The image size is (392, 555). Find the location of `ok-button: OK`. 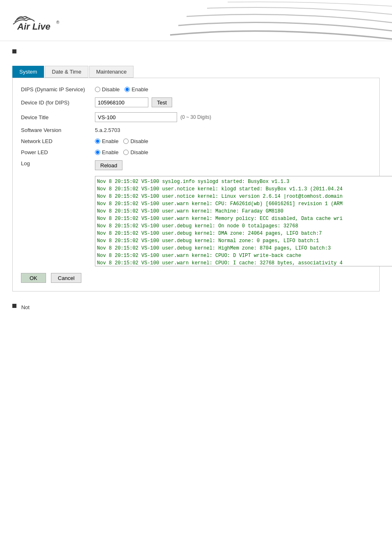

ok-button: OK is located at coordinates (34, 278).